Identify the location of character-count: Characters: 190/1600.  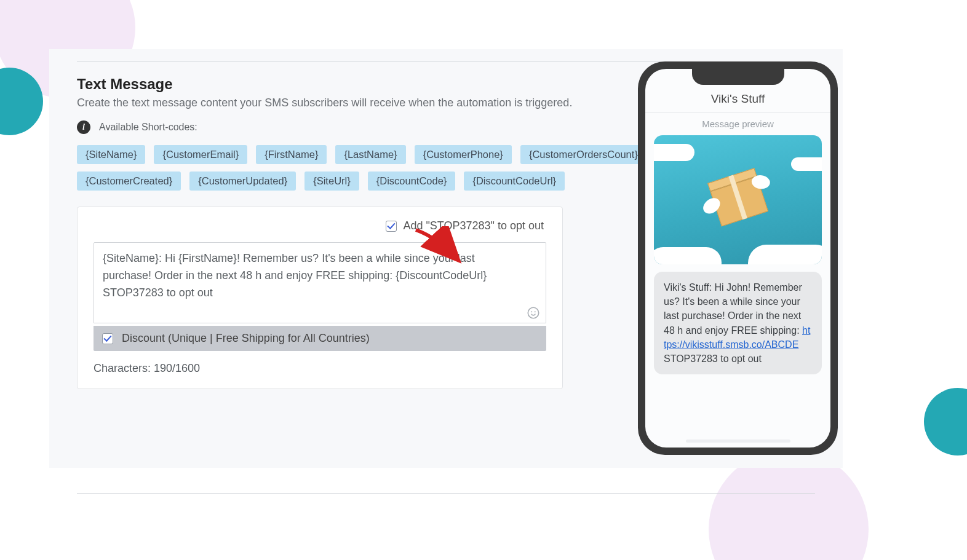
(320, 369).